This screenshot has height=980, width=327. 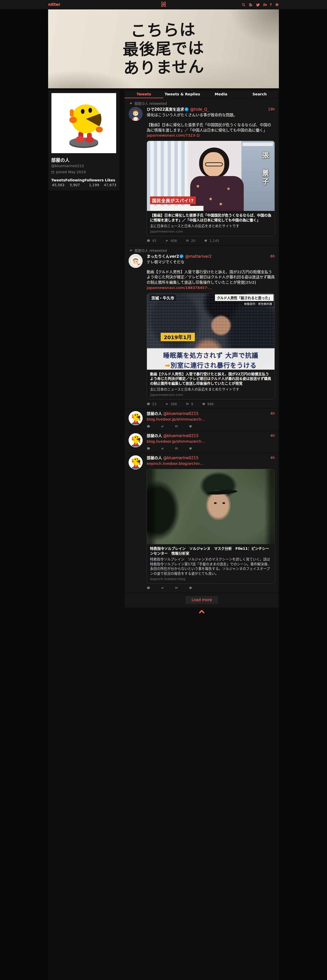 I want to click on search-icon, so click(x=244, y=5).